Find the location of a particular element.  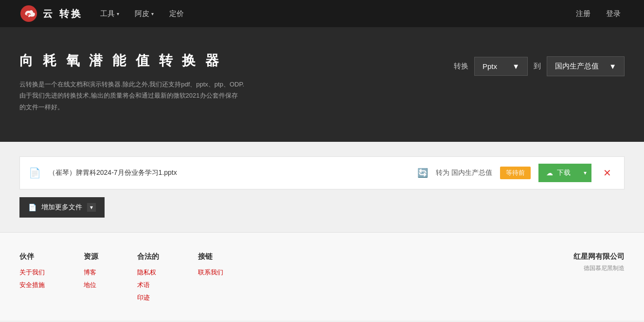

to-format-chevron: ▼ is located at coordinates (613, 66).